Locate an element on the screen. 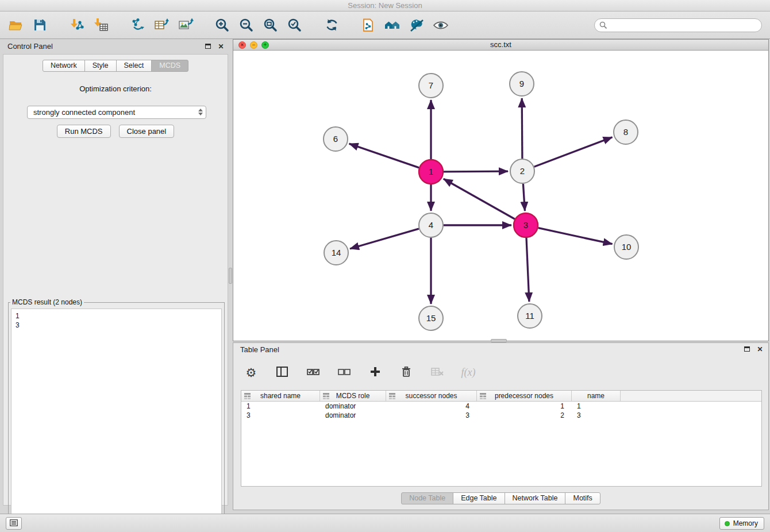 Image resolution: width=770 pixels, height=532 pixels. close-table-panel-icon: ✕ is located at coordinates (760, 349).